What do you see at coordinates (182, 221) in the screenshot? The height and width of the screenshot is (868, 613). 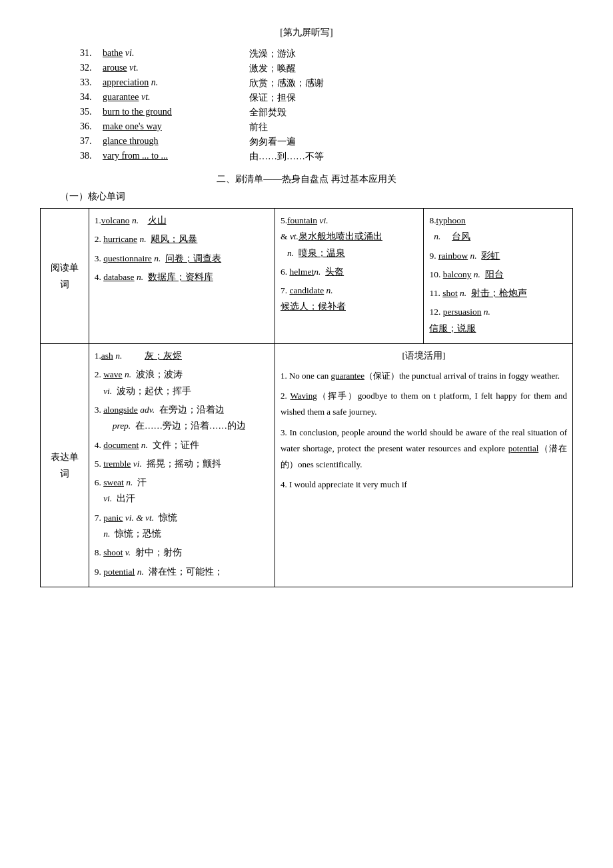 I see `vocab-item: 1.volcano n. 火山` at bounding box center [182, 221].